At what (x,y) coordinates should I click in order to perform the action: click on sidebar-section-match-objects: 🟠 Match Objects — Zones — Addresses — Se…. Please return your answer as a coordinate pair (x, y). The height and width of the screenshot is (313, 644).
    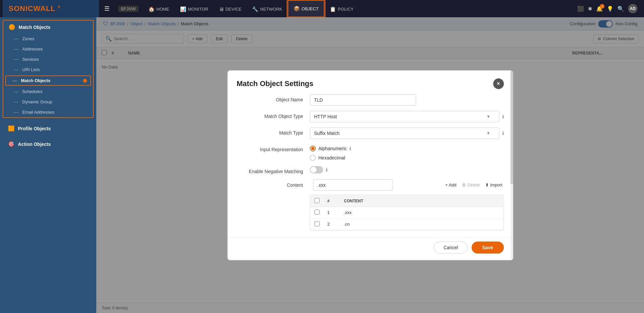
    Looking at the image, I should click on (48, 69).